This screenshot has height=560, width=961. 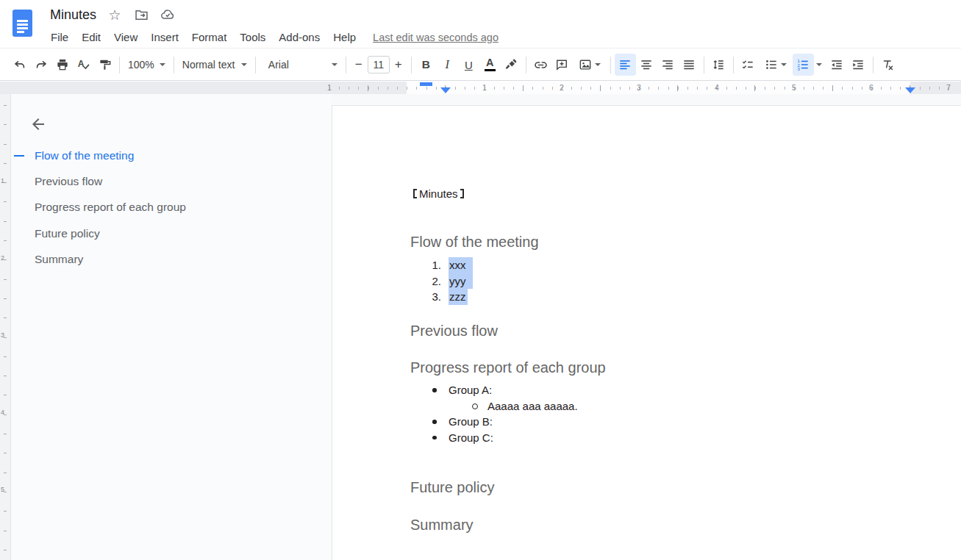 What do you see at coordinates (426, 65) in the screenshot?
I see `bold-button: B` at bounding box center [426, 65].